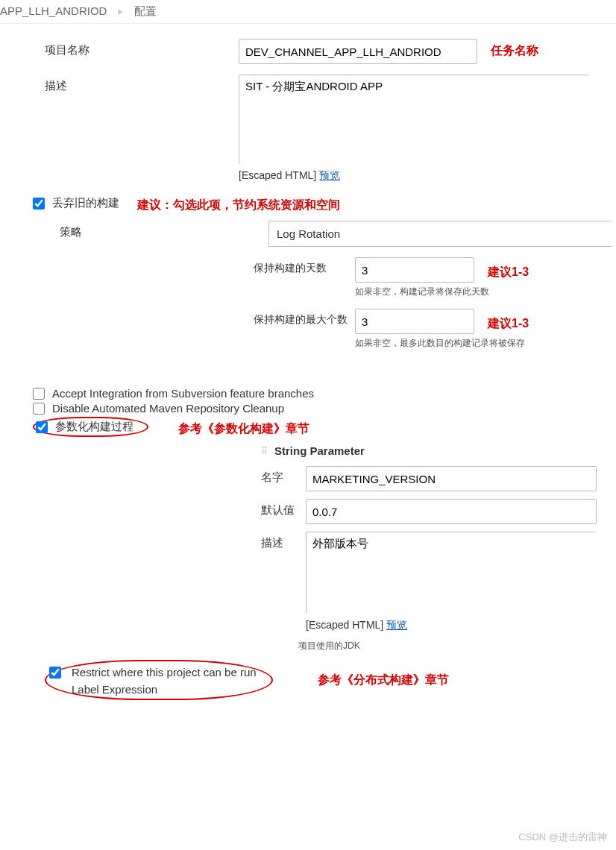 This screenshot has width=616, height=850. What do you see at coordinates (415, 270) in the screenshot?
I see `keep-days-input` at bounding box center [415, 270].